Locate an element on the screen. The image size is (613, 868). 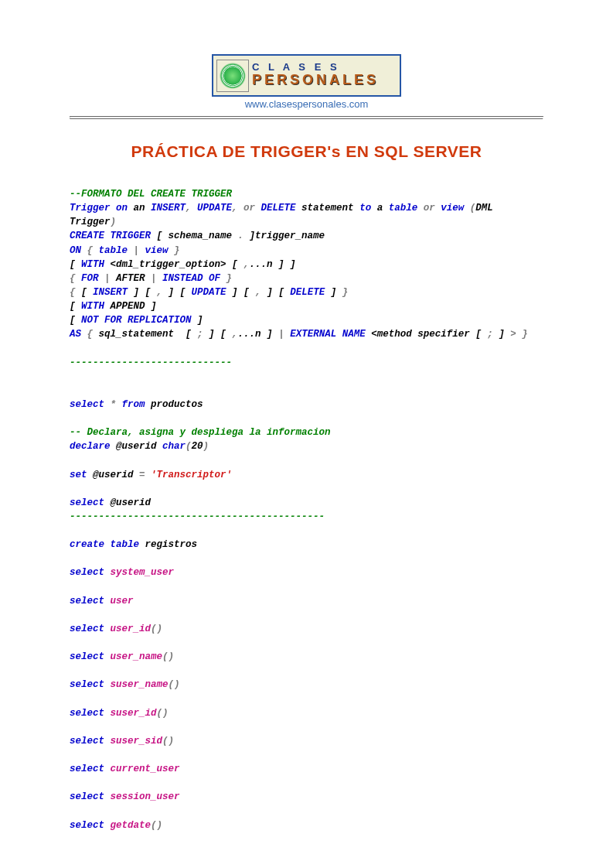
code-token: statement is located at coordinates (328, 208).